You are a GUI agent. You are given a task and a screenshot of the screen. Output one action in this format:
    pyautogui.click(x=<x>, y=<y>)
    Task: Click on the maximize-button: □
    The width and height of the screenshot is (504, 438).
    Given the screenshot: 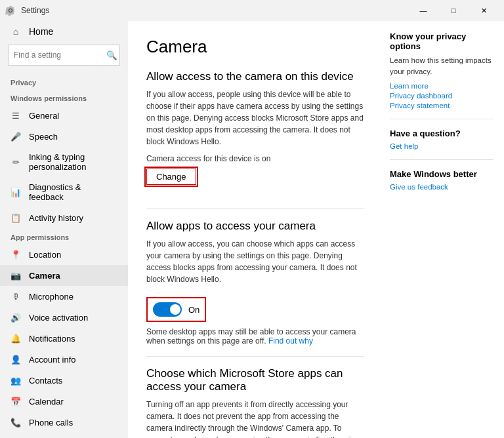 What is the action you would take?
    pyautogui.click(x=453, y=10)
    